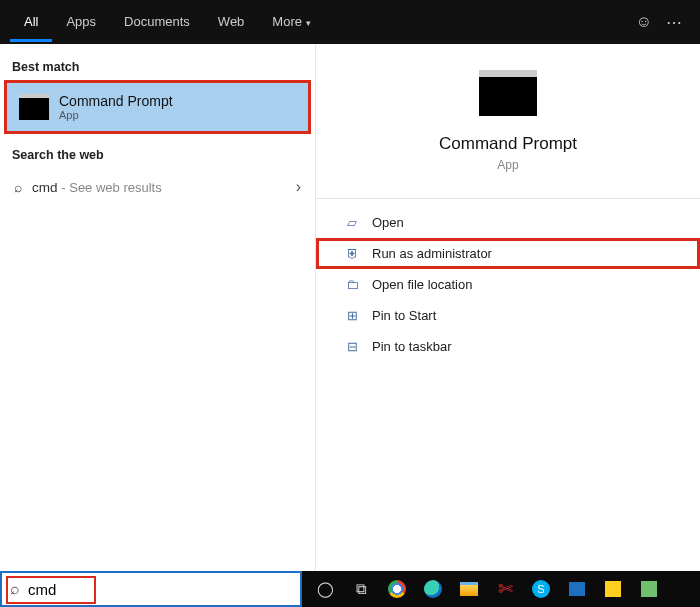 Image resolution: width=700 pixels, height=607 pixels. Describe the element at coordinates (292, 22) in the screenshot. I see `tab-more: More▾` at that location.